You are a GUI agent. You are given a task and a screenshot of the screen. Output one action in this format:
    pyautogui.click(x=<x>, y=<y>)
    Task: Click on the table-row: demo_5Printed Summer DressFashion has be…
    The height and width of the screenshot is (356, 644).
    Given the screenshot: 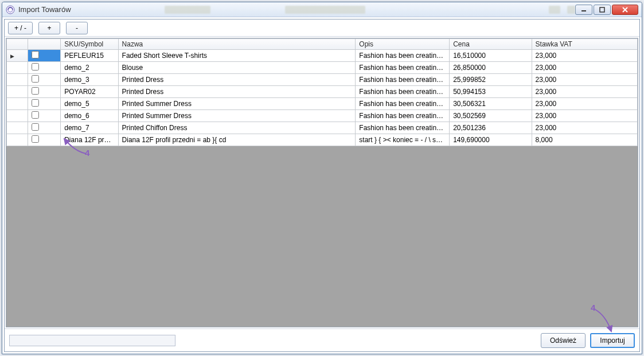 What is the action you would take?
    pyautogui.click(x=322, y=104)
    